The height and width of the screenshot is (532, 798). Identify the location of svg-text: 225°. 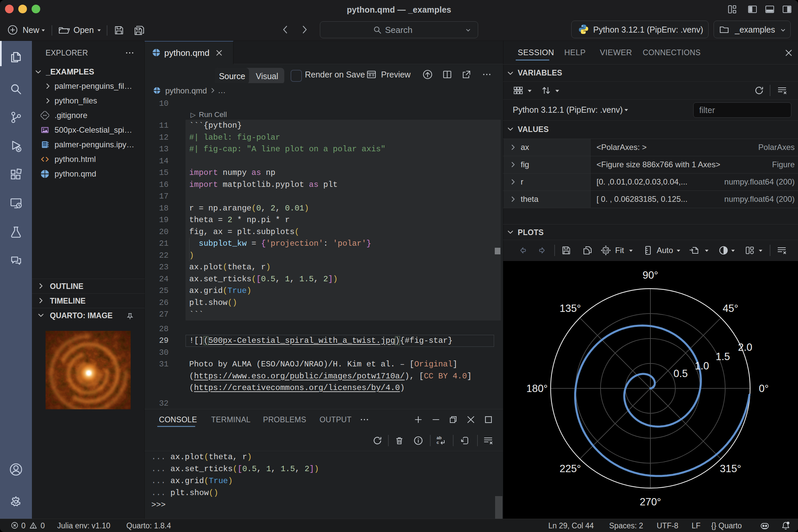
(570, 469).